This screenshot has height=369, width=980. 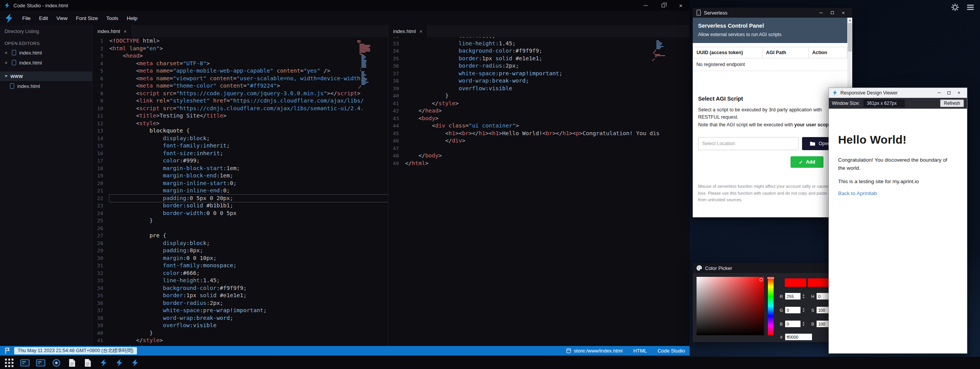 What do you see at coordinates (793, 324) in the screenshot?
I see `blue-input` at bounding box center [793, 324].